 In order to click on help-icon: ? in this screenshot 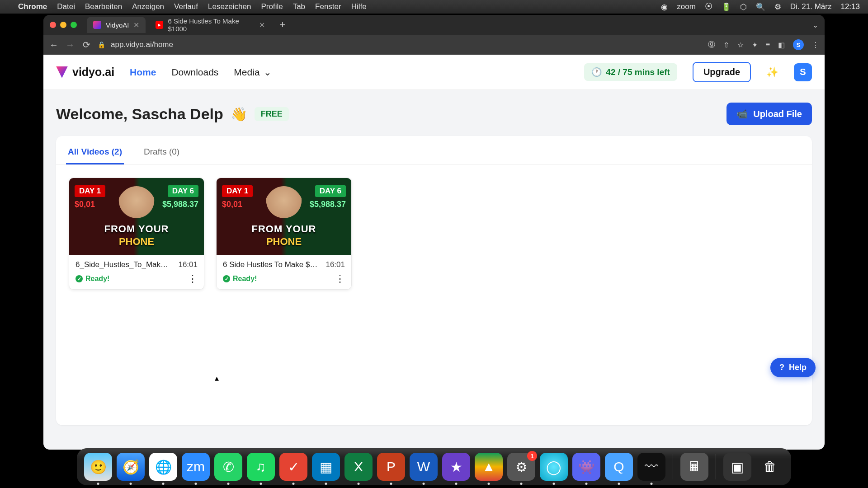, I will do `click(782, 368)`.